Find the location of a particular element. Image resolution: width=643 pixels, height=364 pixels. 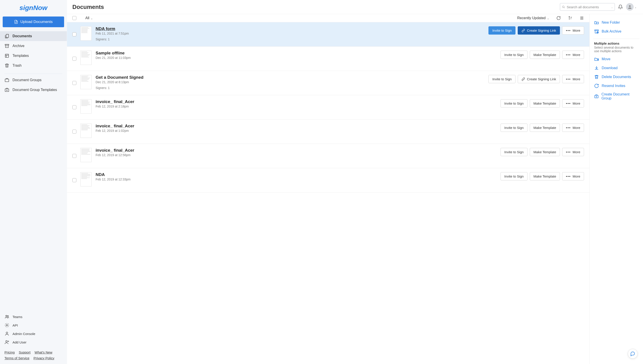

view-mode-icon is located at coordinates (582, 18).